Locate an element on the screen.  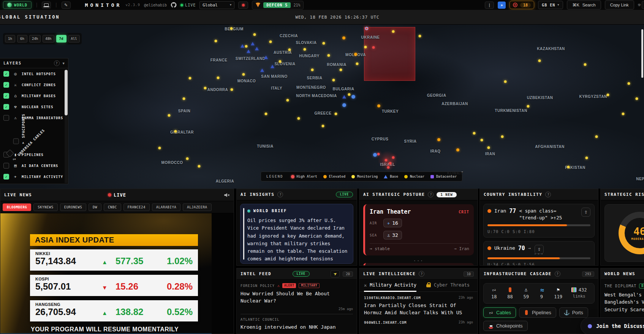
copy-link-button: Copy Link is located at coordinates (619, 5).